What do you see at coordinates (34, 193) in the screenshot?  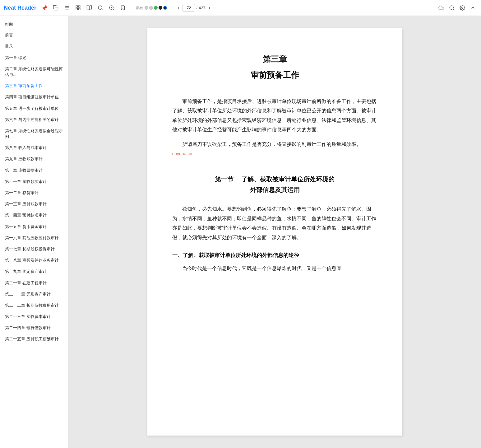 I see `sidebar-item-ch12: 第十二章 存货审计` at bounding box center [34, 193].